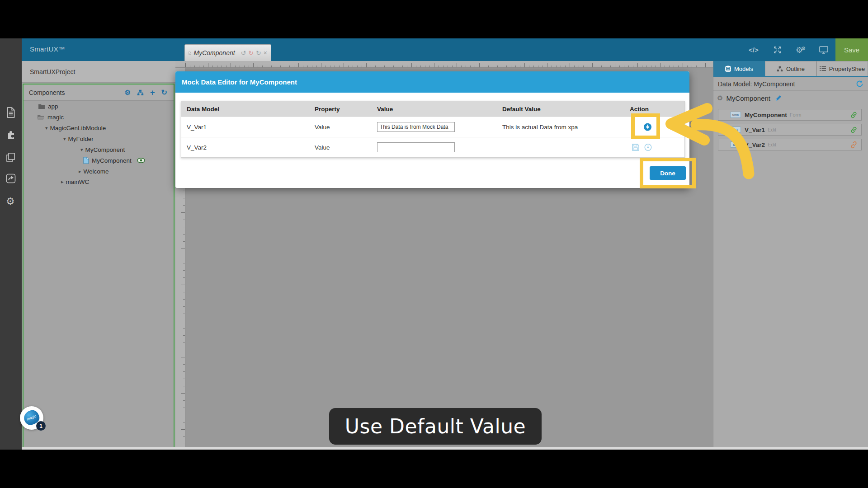 The height and width of the screenshot is (488, 868). Describe the element at coordinates (439, 109) in the screenshot. I see `col-value: Value` at that location.